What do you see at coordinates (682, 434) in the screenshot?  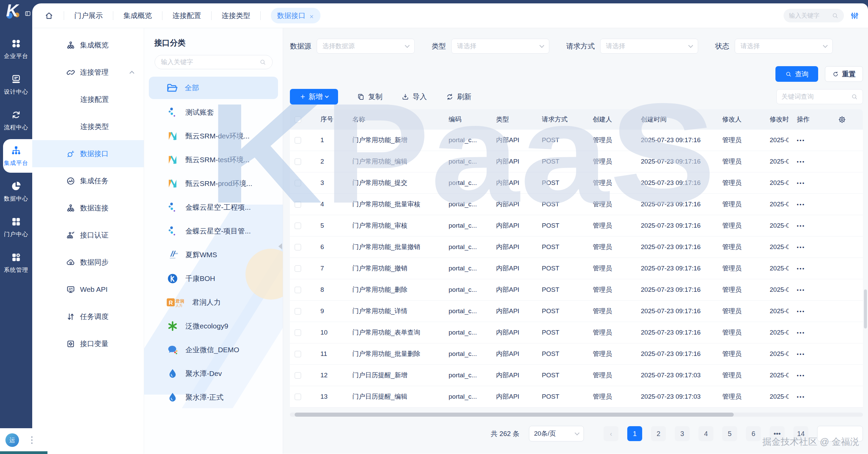 I see `page-3: 3` at bounding box center [682, 434].